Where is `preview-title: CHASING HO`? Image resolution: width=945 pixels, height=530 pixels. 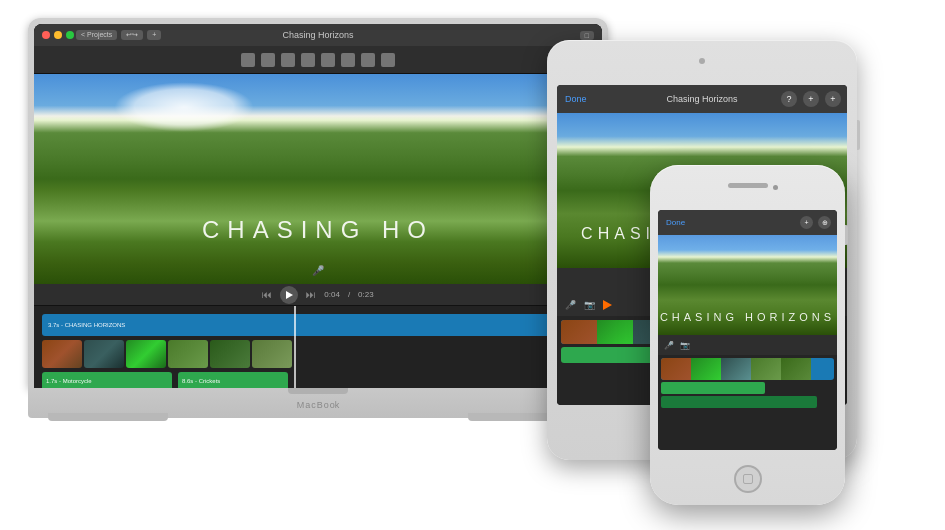
preview-title: CHASING HO is located at coordinates (318, 230).